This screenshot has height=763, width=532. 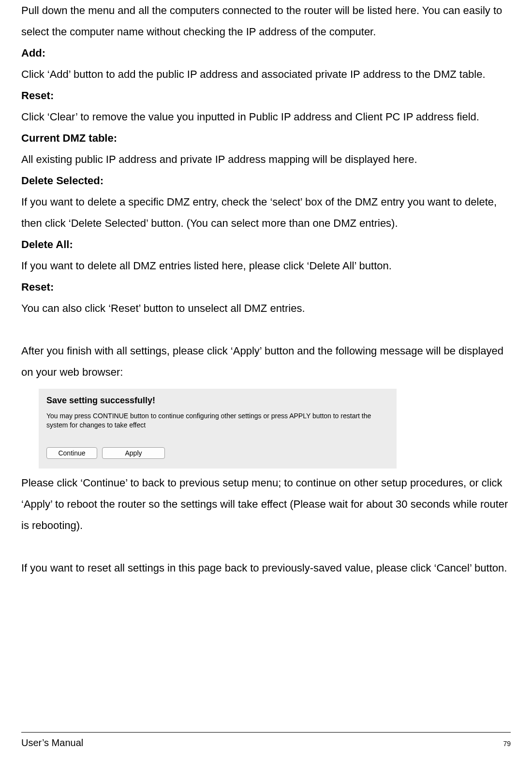 I want to click on current-dmz-label: Current DMZ table:, so click(x=266, y=138).